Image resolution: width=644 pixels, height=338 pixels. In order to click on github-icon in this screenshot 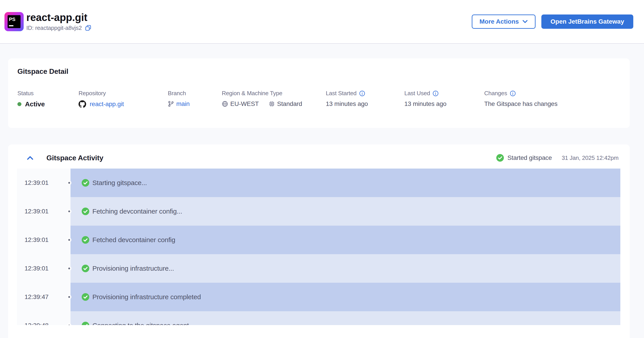, I will do `click(82, 104)`.